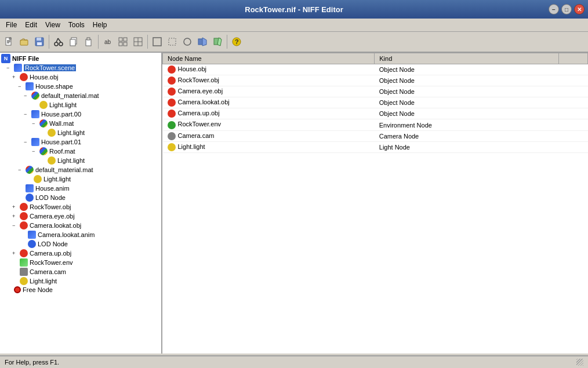 The image size is (588, 368). What do you see at coordinates (157, 42) in the screenshot?
I see `tool-b4` at bounding box center [157, 42].